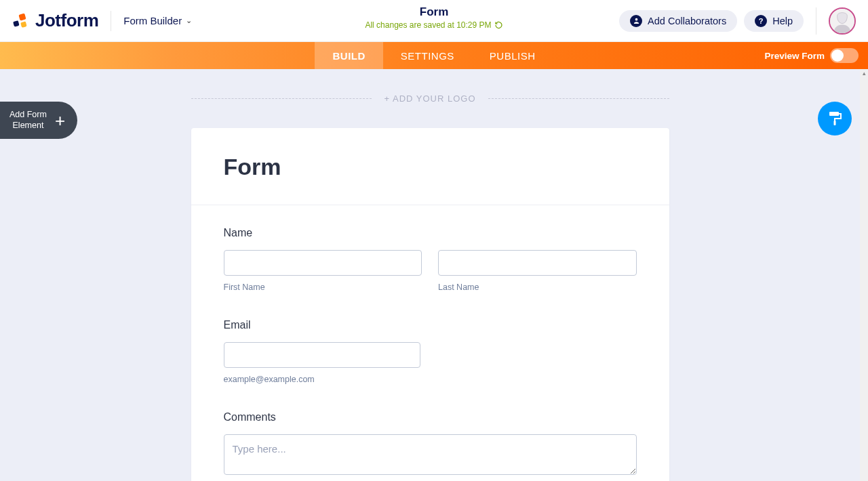 The image size is (868, 481). What do you see at coordinates (738, 21) in the screenshot?
I see `header-actions: Add Collaborators ? Help` at bounding box center [738, 21].